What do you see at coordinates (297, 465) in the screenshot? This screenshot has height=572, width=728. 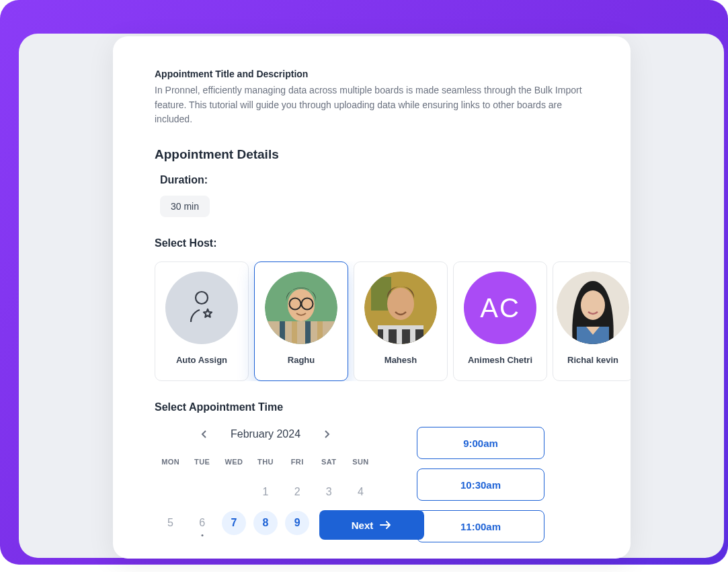 I see `calendar-dow: FRI` at bounding box center [297, 465].